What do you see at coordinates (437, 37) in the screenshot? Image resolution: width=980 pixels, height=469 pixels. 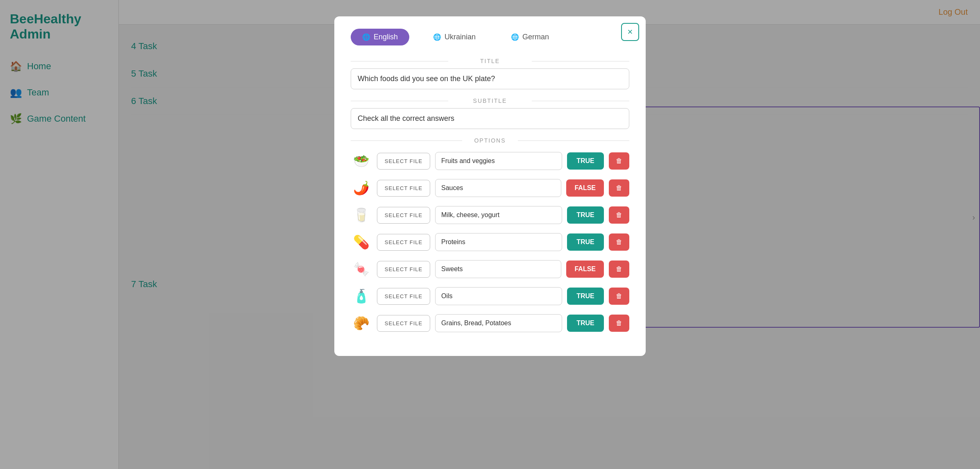 I see `ukrainian-flag-icon: 🌐` at bounding box center [437, 37].